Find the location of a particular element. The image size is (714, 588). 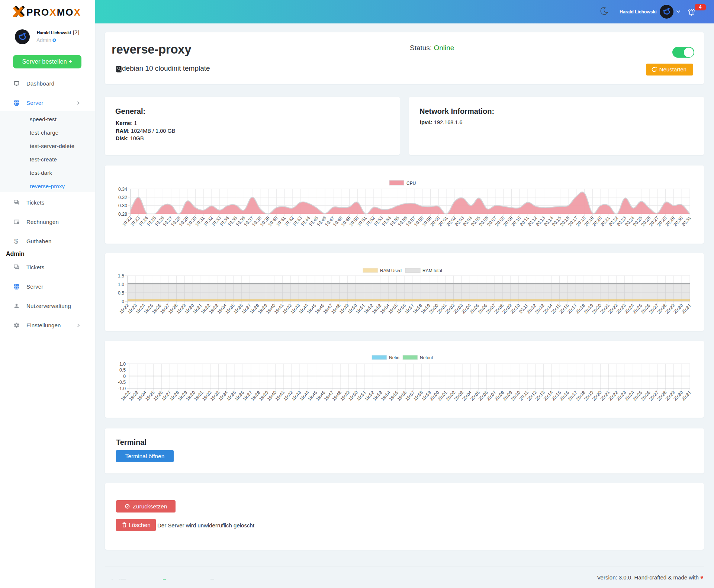

svg-text: 0.28 is located at coordinates (123, 214).